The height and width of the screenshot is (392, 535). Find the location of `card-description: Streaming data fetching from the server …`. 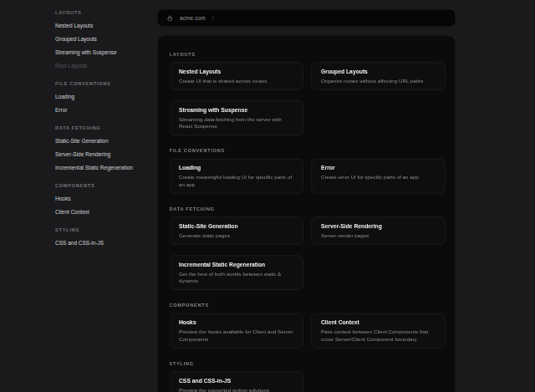

card-description: Streaming data fetching from the server … is located at coordinates (236, 124).